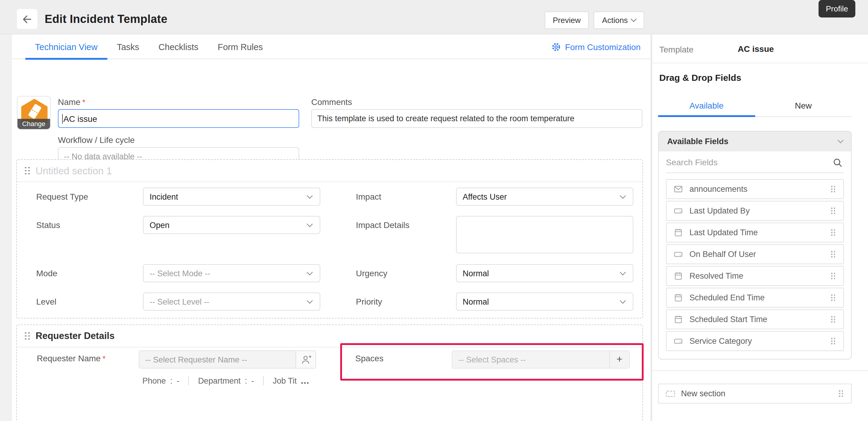  What do you see at coordinates (755, 162) in the screenshot?
I see `search-fields-row: Search Fields` at bounding box center [755, 162].